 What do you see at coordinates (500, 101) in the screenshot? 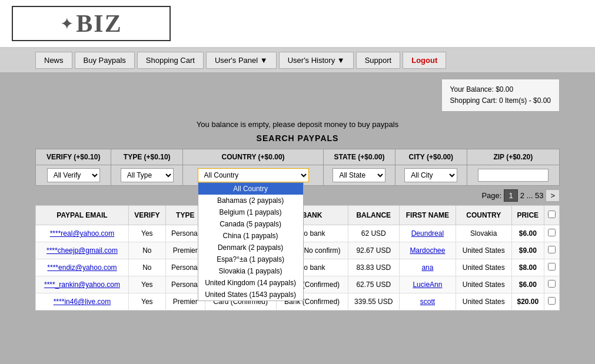
I see `balance-line2: Shopping Cart: 0 Item(s) - $0.00` at bounding box center [500, 101].